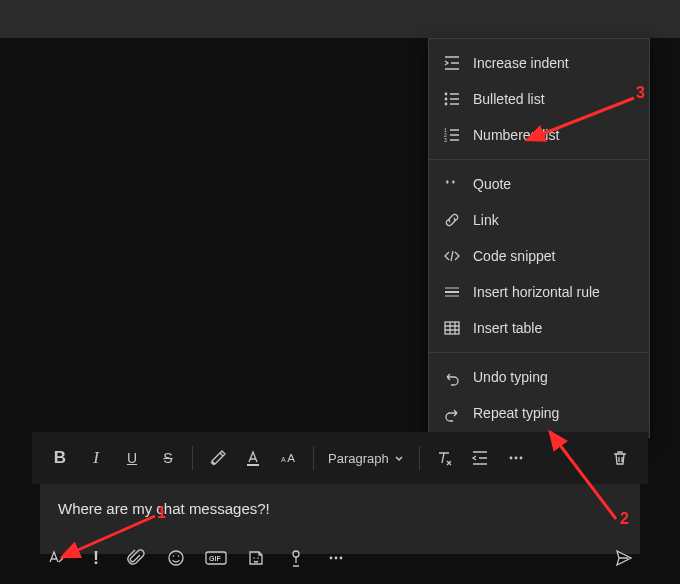 The image size is (680, 584). Describe the element at coordinates (536, 292) in the screenshot. I see `menu-item-label: Insert horizontal rule` at that location.